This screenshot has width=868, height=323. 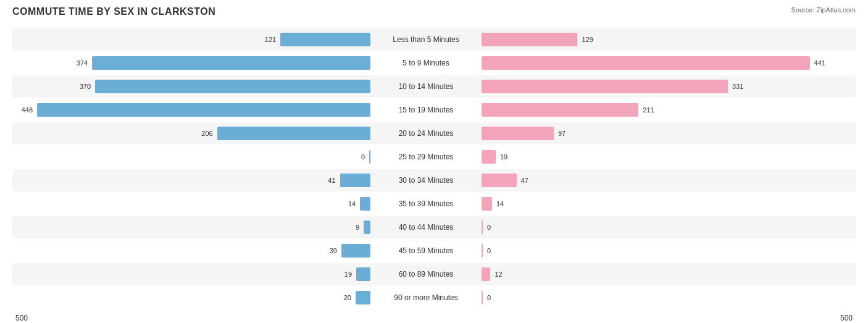 What do you see at coordinates (426, 133) in the screenshot?
I see `category-label: 20 to 24 Minutes` at bounding box center [426, 133].